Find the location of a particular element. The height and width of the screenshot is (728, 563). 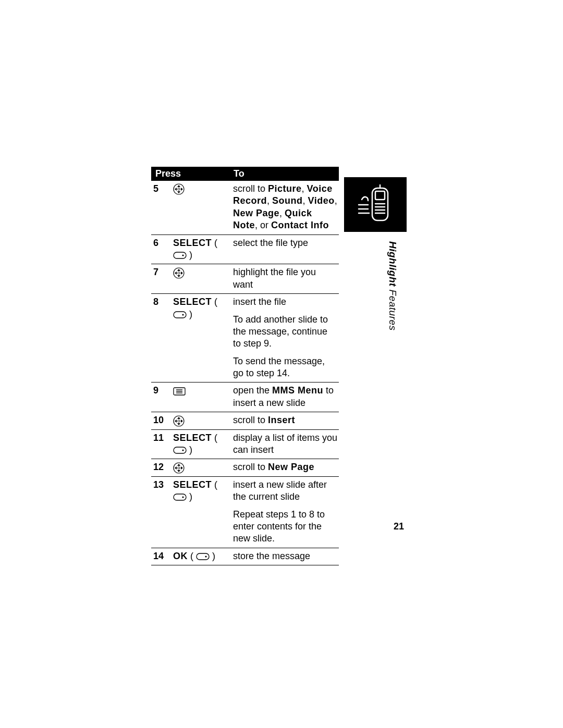

chapter-icon-box is located at coordinates (375, 204).